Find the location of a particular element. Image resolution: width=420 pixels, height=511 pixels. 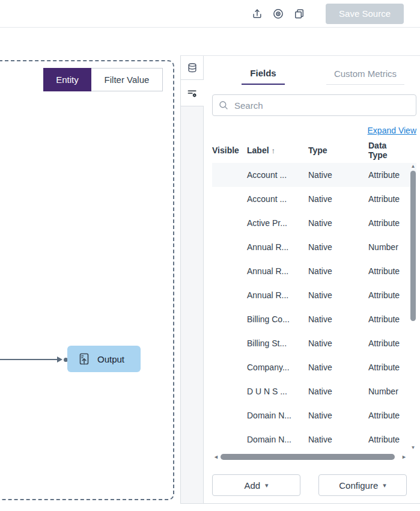

table-row: D U N S ... Native Number is located at coordinates (314, 391).